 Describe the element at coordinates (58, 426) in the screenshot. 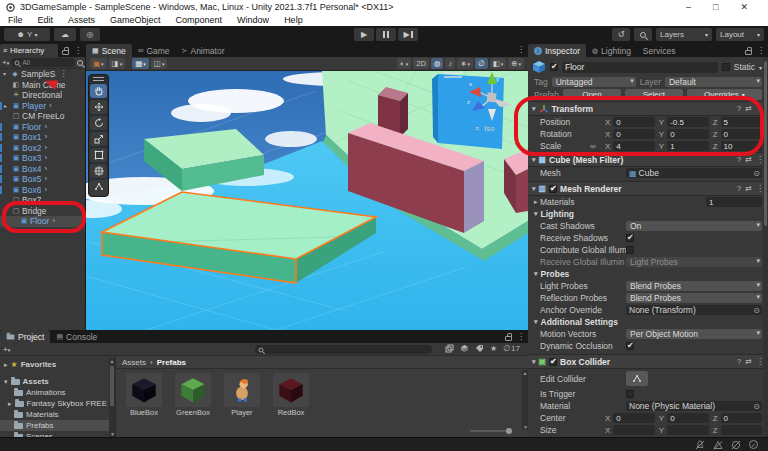

I see `tree-prefabs: Prefabs` at that location.